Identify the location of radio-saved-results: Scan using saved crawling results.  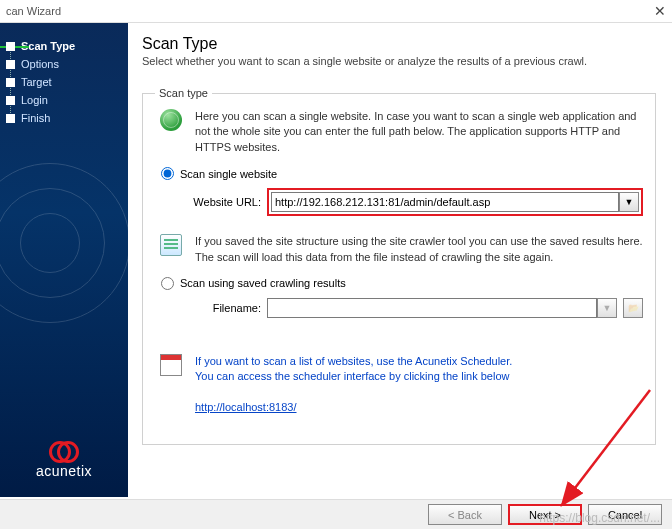
(402, 284).